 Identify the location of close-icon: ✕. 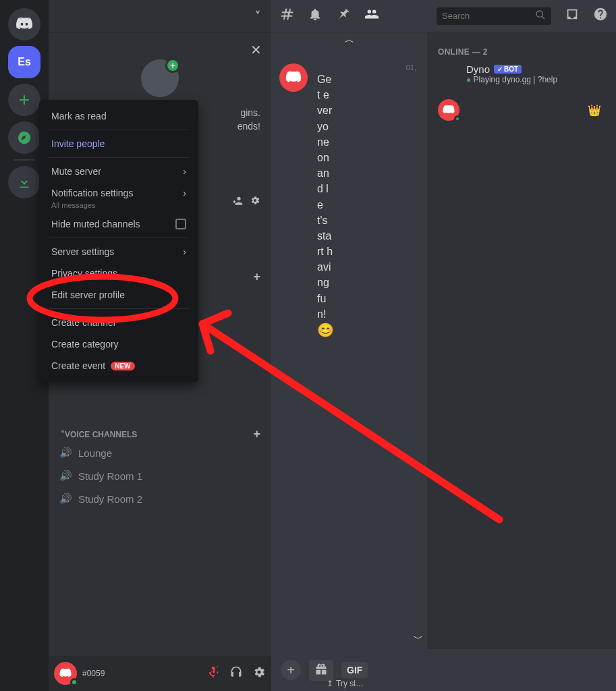
(256, 50).